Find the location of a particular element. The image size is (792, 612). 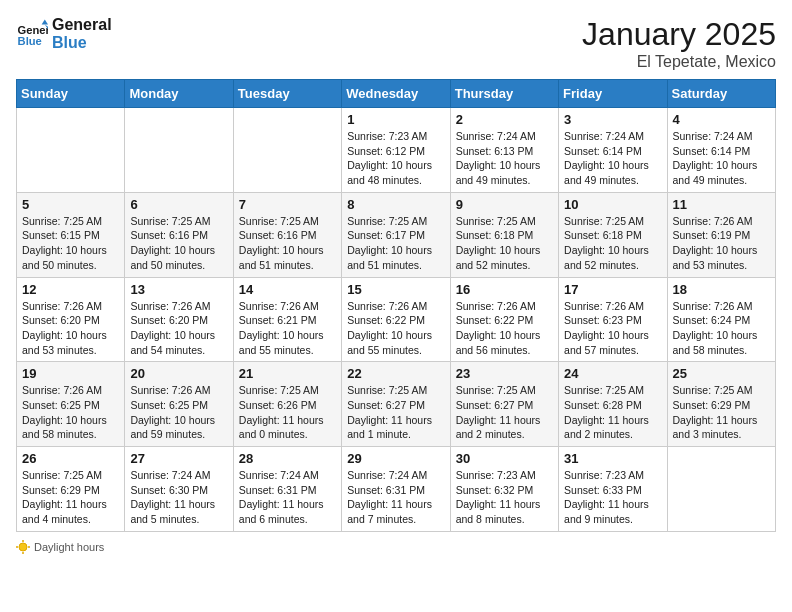

logo: General Blue General Blue is located at coordinates (64, 34).